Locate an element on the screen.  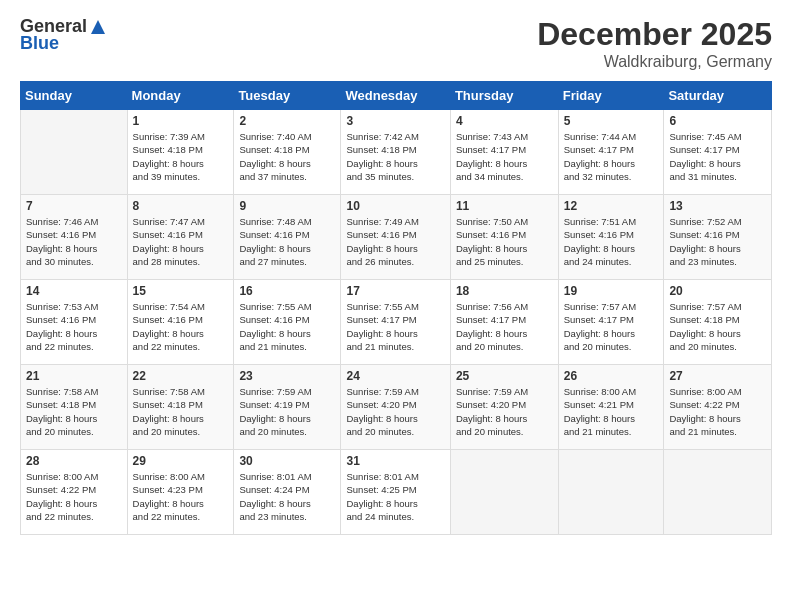
table-row: 19Sunrise: 7:57 AM Sunset: 4:17 PM Dayli… is located at coordinates (611, 322).